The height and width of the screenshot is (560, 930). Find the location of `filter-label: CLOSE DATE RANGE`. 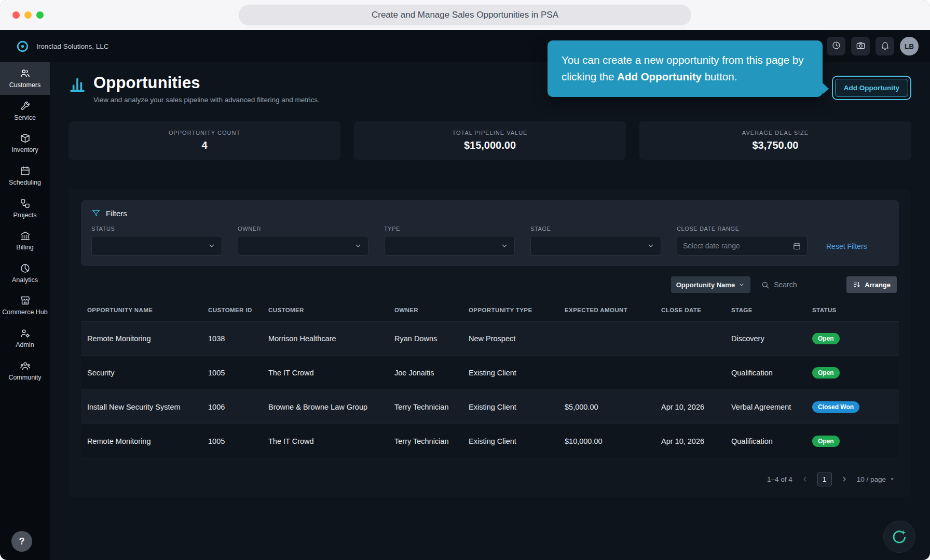

filter-label: CLOSE DATE RANGE is located at coordinates (742, 229).